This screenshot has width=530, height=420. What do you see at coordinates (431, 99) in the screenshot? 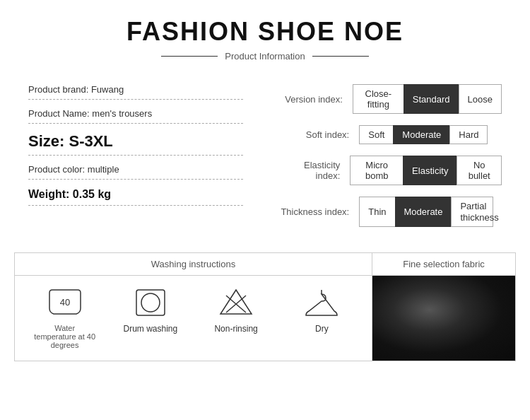
I see `version-standard-btn: Standard` at bounding box center [431, 99].